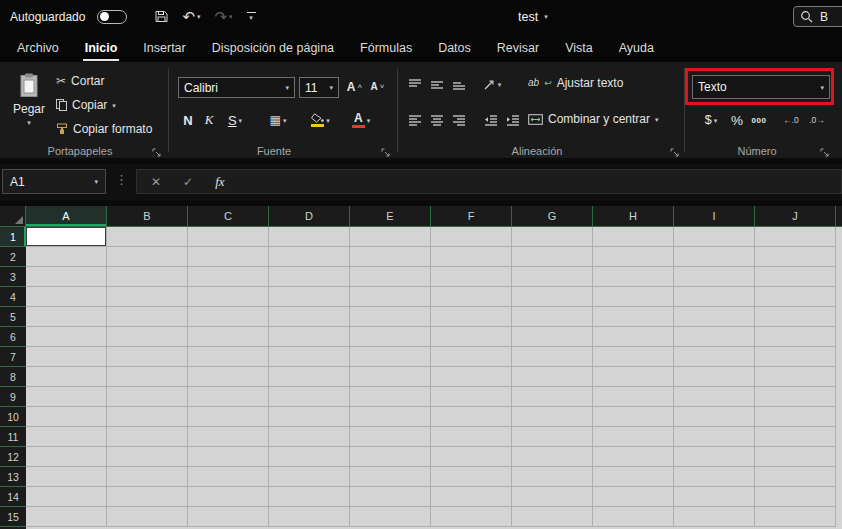 The width and height of the screenshot is (842, 529). I want to click on customize-quick-access-button: ▾, so click(252, 17).